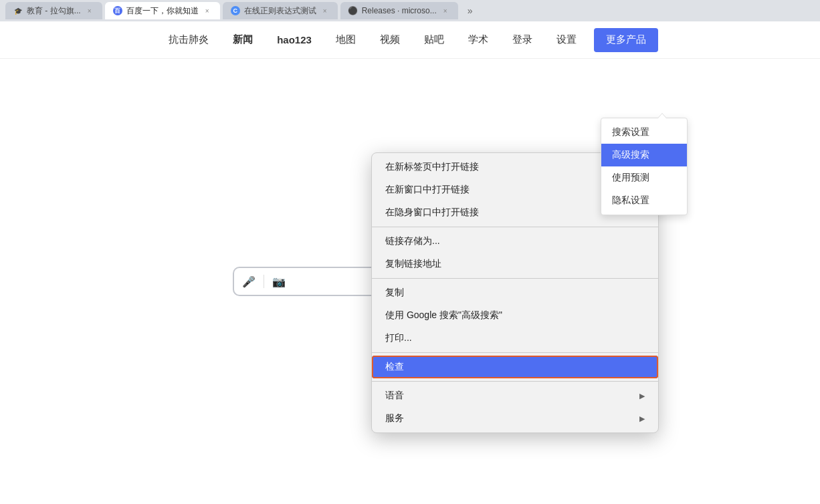  What do you see at coordinates (644, 132) in the screenshot?
I see `settings-search: 搜索设置` at bounding box center [644, 132].